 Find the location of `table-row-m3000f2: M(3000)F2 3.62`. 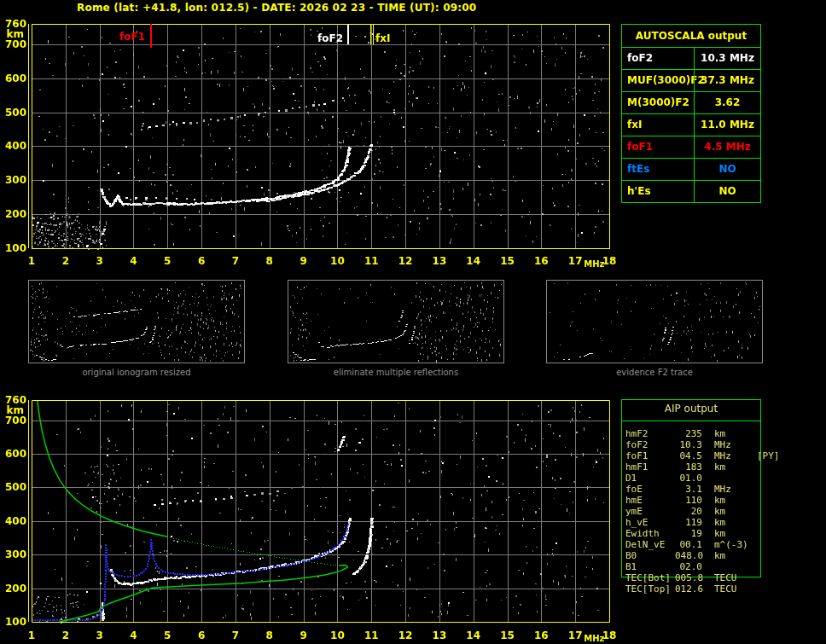

table-row-m3000f2: M(3000)F2 3.62 is located at coordinates (691, 103).